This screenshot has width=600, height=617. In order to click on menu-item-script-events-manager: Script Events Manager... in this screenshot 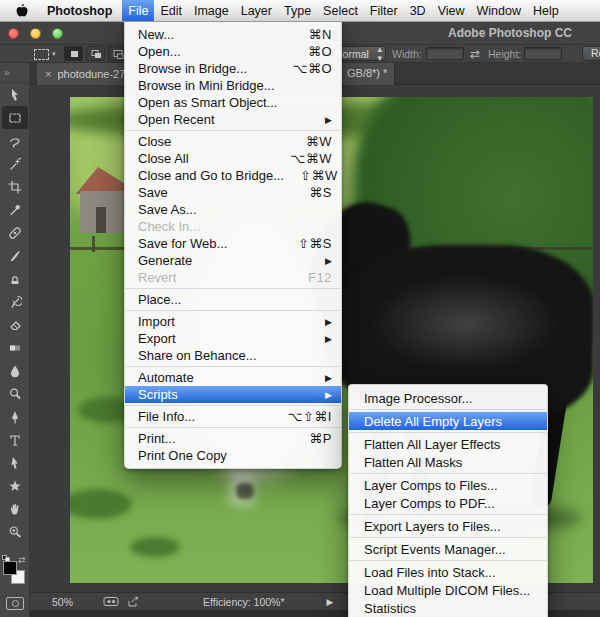, I will do `click(448, 549)`.